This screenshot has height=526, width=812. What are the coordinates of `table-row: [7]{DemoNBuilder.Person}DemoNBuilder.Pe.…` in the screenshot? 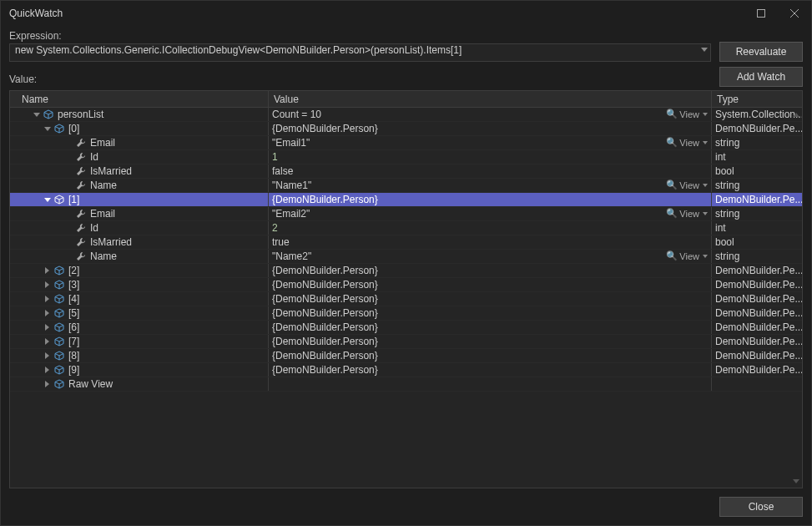 It's located at (406, 342).